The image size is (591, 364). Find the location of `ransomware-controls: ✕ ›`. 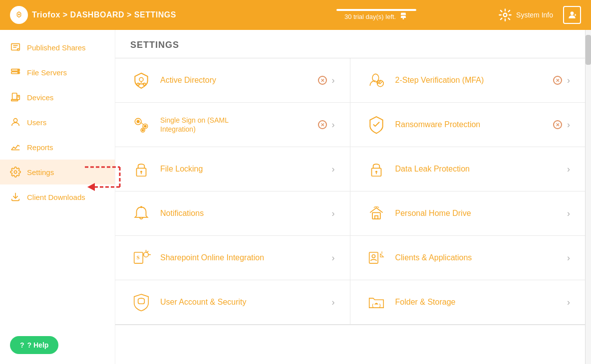

ransomware-controls: ✕ › is located at coordinates (562, 125).